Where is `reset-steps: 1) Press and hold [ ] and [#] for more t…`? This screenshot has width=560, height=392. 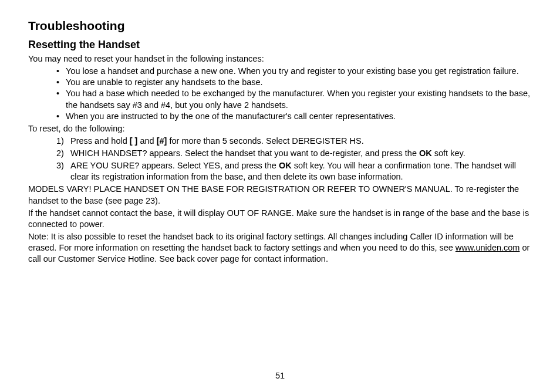
reset-steps: 1) Press and hold [ ] and [#] for more t… is located at coordinates (294, 160).